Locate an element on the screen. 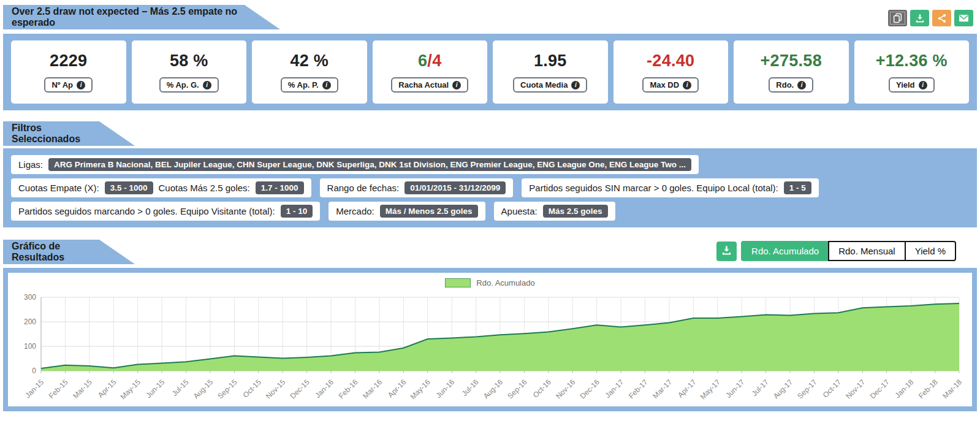 The image size is (980, 426). legend-label: Rdo. Acumulado is located at coordinates (505, 283).